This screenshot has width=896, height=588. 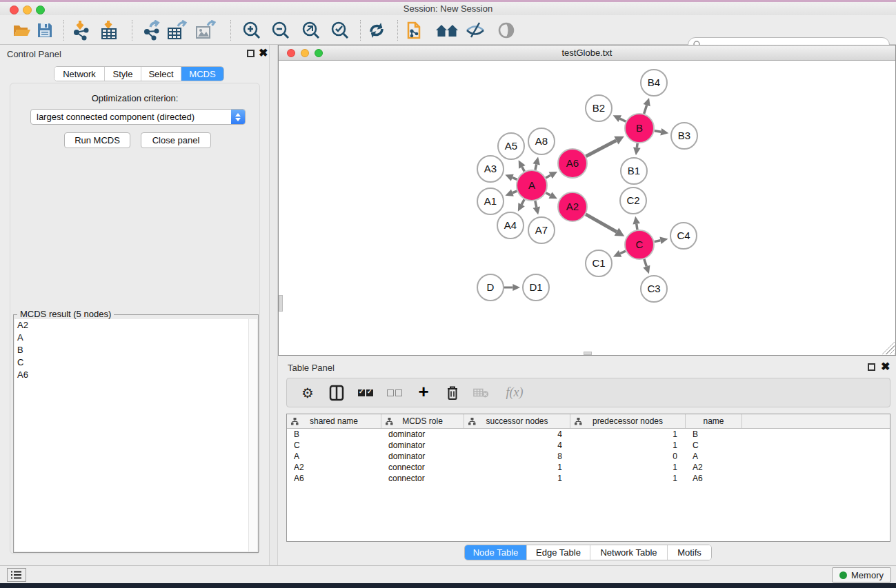 What do you see at coordinates (862, 575) in the screenshot?
I see `memory-button: Memory` at bounding box center [862, 575].